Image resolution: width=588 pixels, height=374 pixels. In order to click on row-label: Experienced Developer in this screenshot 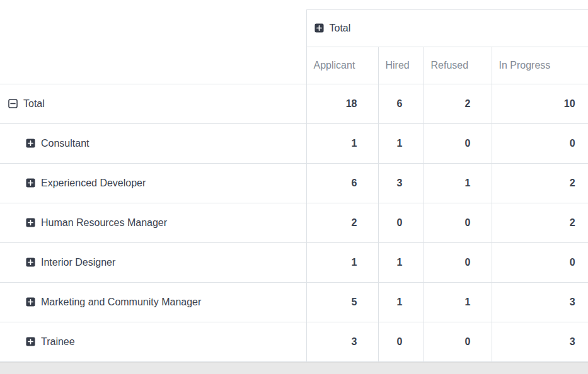, I will do `click(93, 183)`.